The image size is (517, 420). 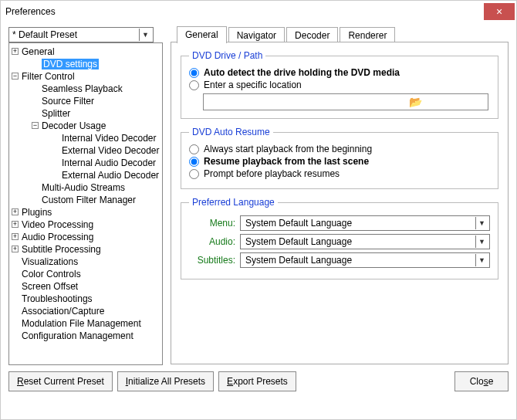 What do you see at coordinates (86, 249) in the screenshot?
I see `tree-subtitle-processing: +Subtitle Processing` at bounding box center [86, 249].